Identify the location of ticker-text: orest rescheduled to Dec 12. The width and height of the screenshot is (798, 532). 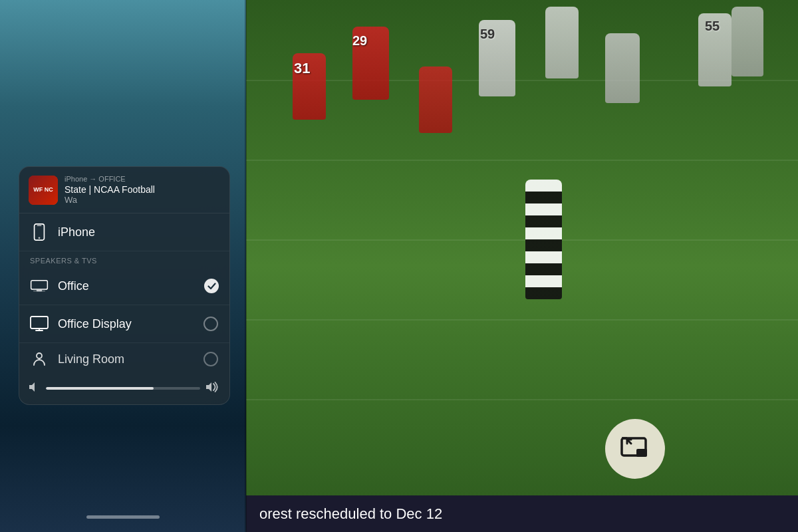
(351, 514).